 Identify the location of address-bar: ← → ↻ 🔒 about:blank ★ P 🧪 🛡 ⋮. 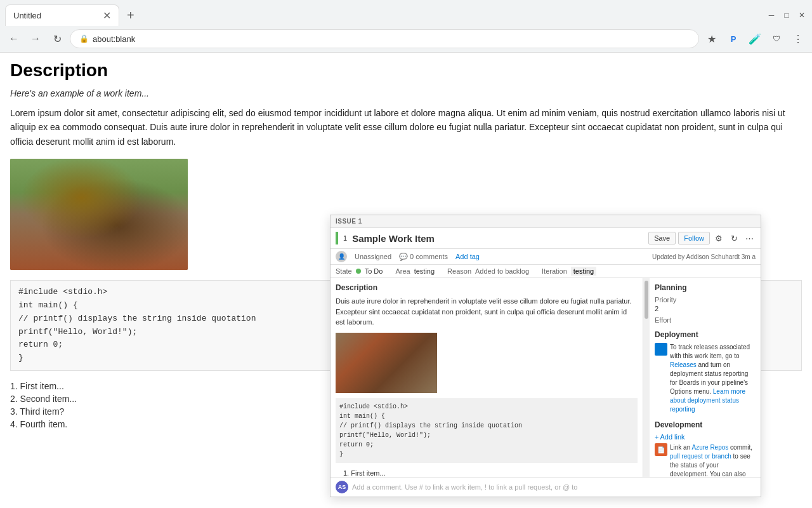
(406, 39).